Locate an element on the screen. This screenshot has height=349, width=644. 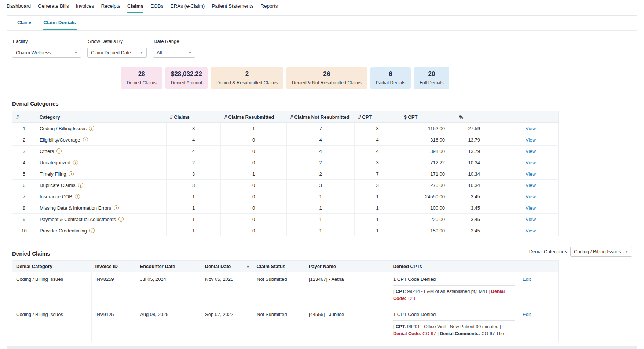
cell-cpt-count: 3 is located at coordinates (378, 185).